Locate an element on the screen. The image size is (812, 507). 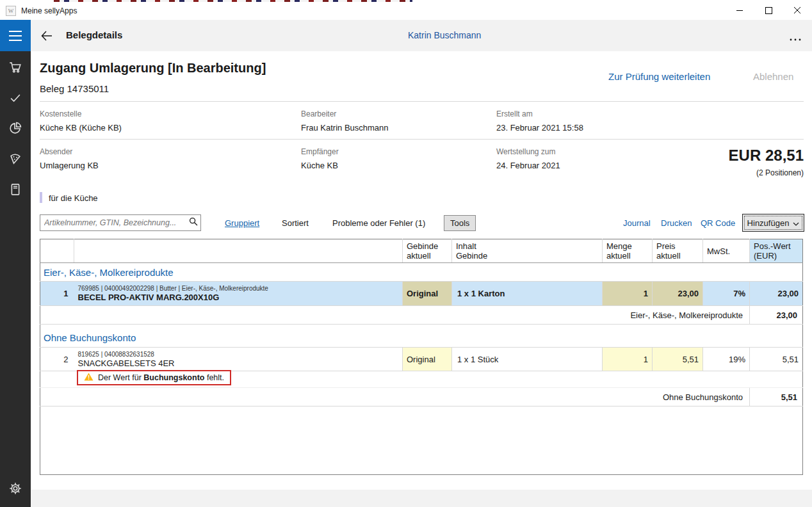
note-accent-bar is located at coordinates (41, 197).